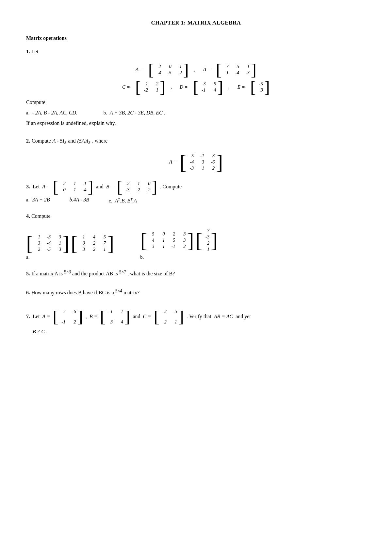 The width and height of the screenshot is (392, 555). What do you see at coordinates (72, 141) in the screenshot?
I see `and-2: and` at bounding box center [72, 141].